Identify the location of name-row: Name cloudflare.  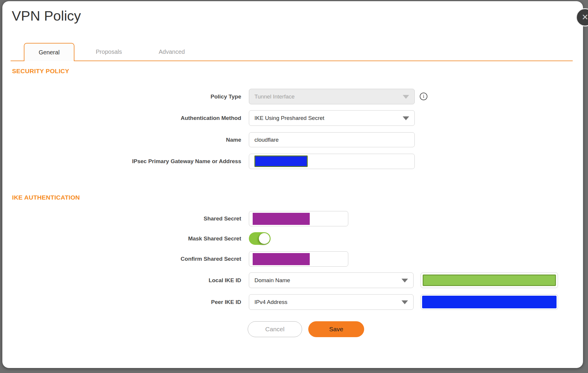
(213, 140).